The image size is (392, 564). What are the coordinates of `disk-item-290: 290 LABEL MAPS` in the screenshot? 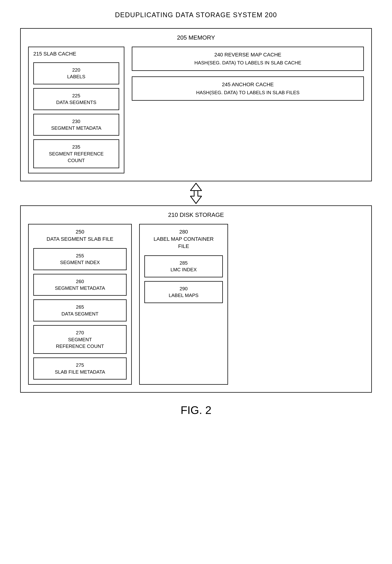 It's located at (184, 292).